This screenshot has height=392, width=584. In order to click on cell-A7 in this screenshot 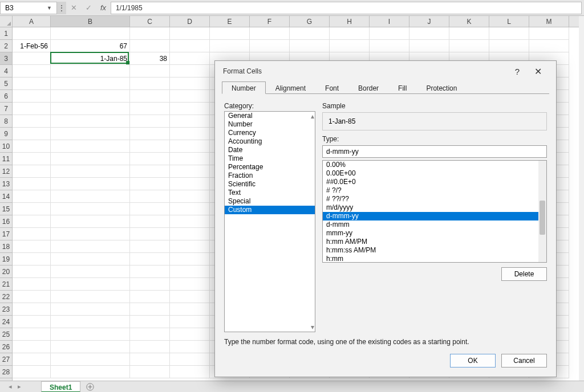, I will do `click(32, 109)`.